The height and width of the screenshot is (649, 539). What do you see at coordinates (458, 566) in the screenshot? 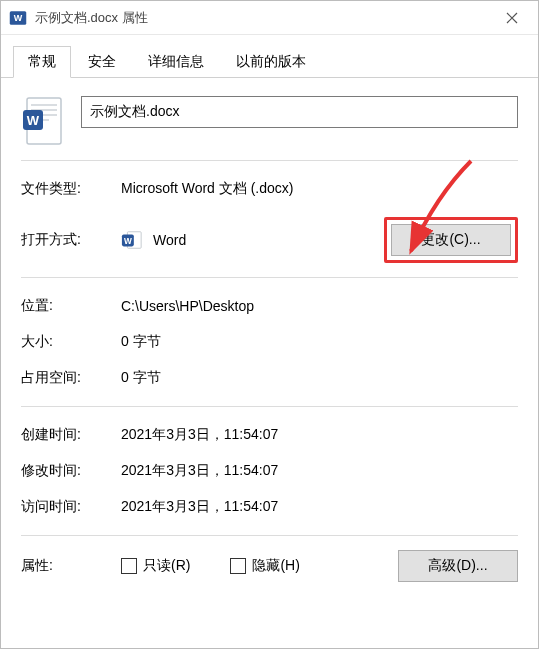
I see `advanced-button: 高级(D)...` at bounding box center [458, 566].